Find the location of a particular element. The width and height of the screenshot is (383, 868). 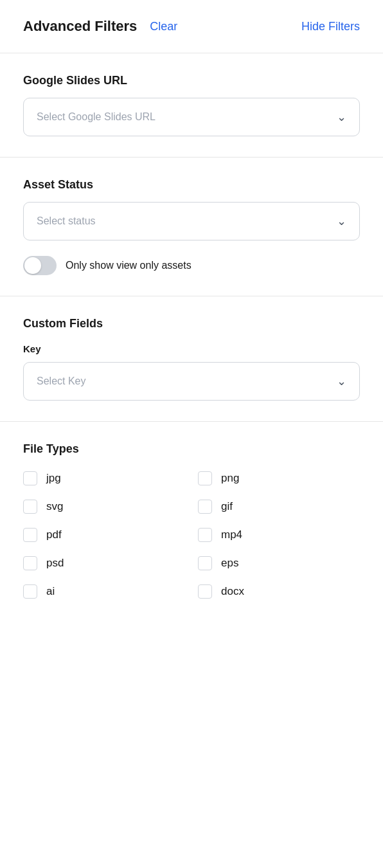

custom-fields-title: Custom Fields is located at coordinates (192, 324).